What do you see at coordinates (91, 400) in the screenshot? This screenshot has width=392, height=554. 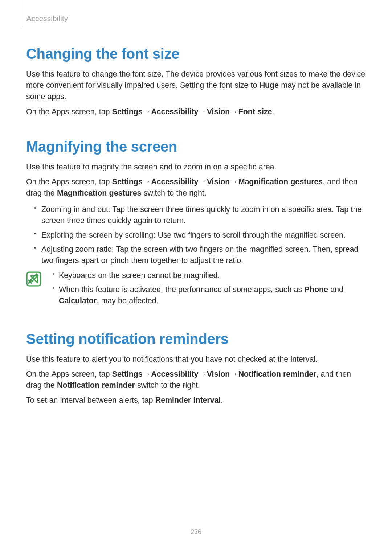 I see `text: To set an interval between alerts, tap` at bounding box center [91, 400].